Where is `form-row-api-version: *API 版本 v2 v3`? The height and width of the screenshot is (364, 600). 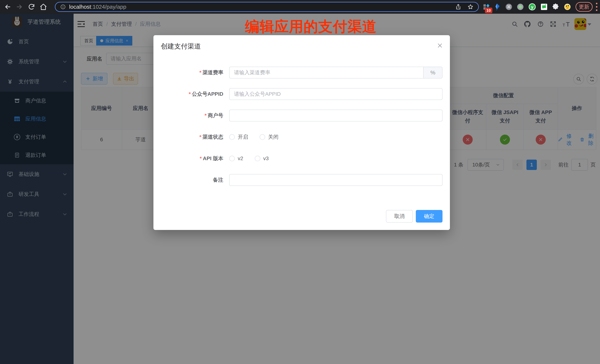
form-row-api-version: *API 版本 v2 v3 is located at coordinates (302, 159).